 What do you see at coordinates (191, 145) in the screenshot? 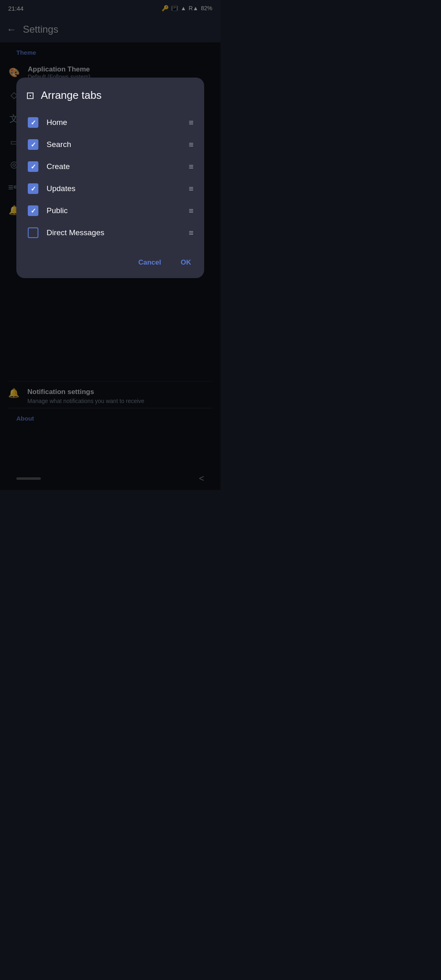
I see `search-drag-handle: ≡` at bounding box center [191, 145].